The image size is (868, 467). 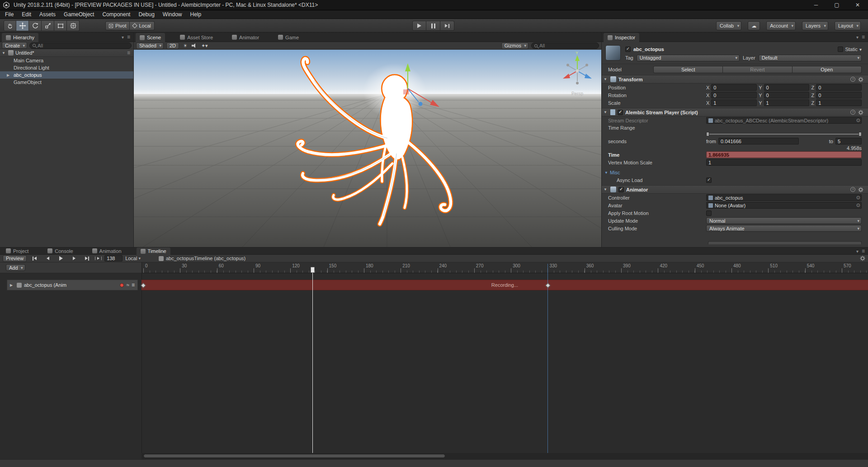 What do you see at coordinates (815, 26) in the screenshot?
I see `layers-dropdown: Layers` at bounding box center [815, 26].